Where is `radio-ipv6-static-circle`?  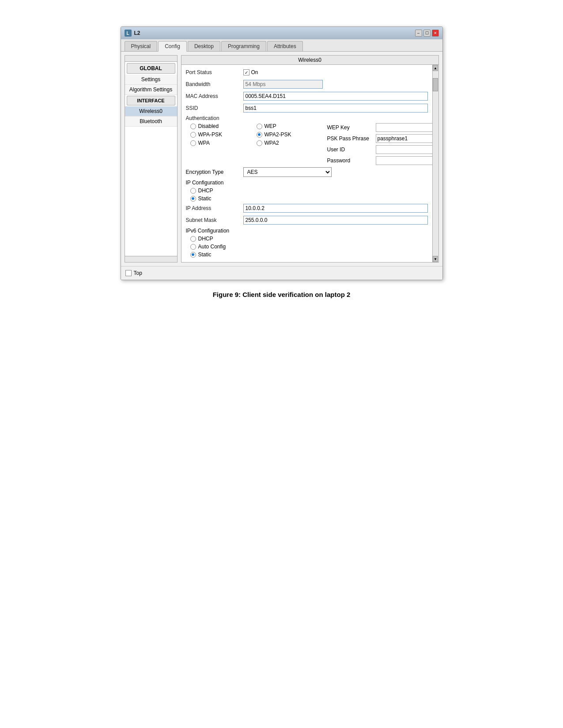 radio-ipv6-static-circle is located at coordinates (193, 255).